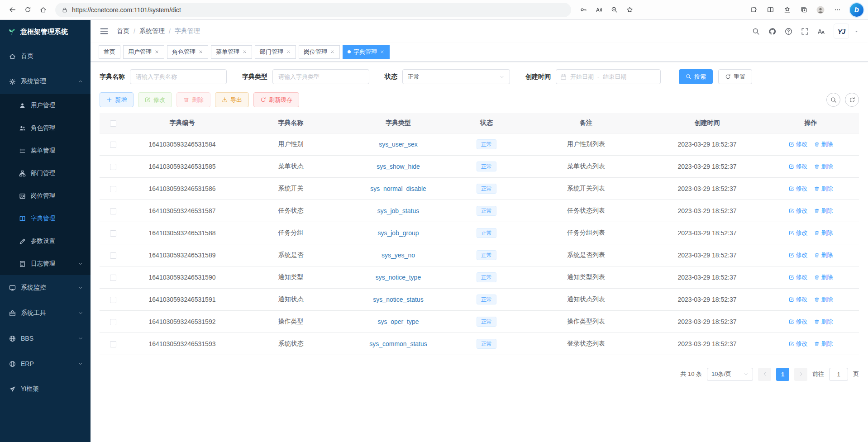 The image size is (868, 442). Describe the element at coordinates (398, 299) in the screenshot. I see `dict-type-link: sys_notice_status` at that location.